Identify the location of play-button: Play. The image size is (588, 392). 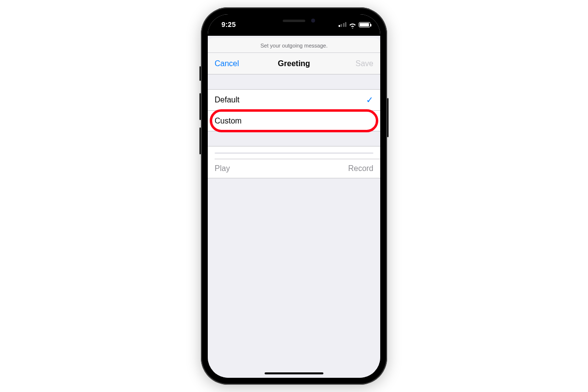
(222, 169).